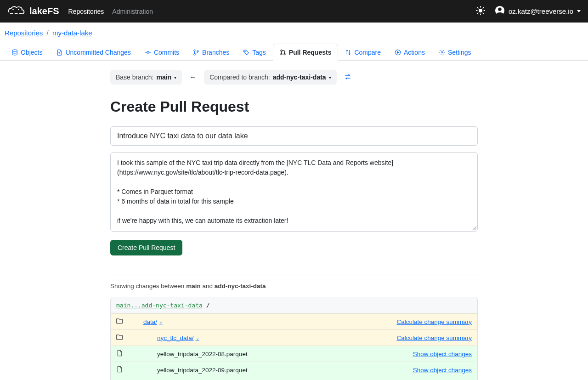  I want to click on navbar-left: lakeFS Repositories Administration, so click(80, 11).